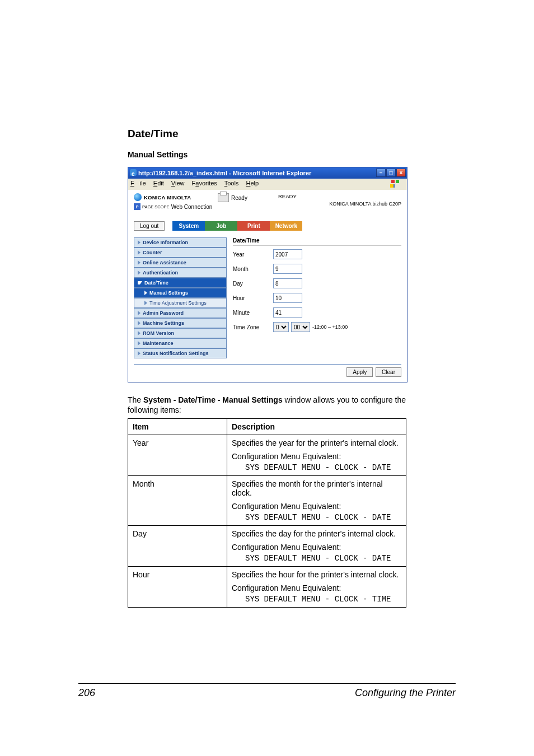  Describe the element at coordinates (180, 263) in the screenshot. I see `sidebar-item-online-assistance: Online Assistance` at that location.